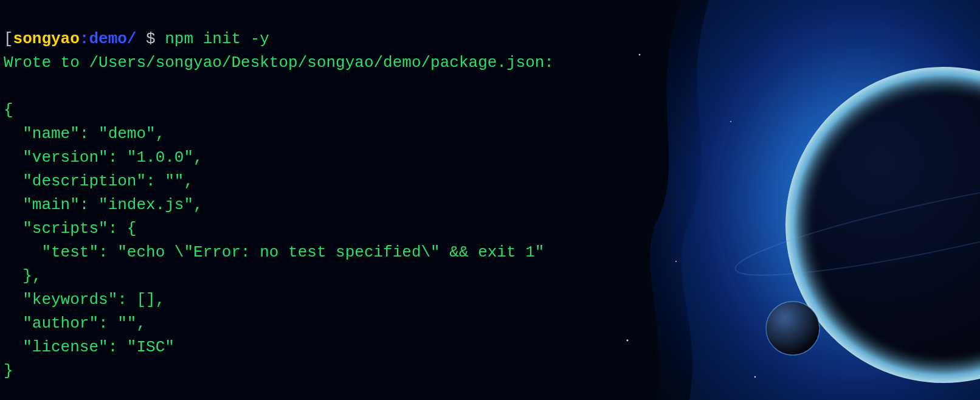  What do you see at coordinates (103, 157) in the screenshot?
I see `json-version: "version": "1.0.0",` at bounding box center [103, 157].